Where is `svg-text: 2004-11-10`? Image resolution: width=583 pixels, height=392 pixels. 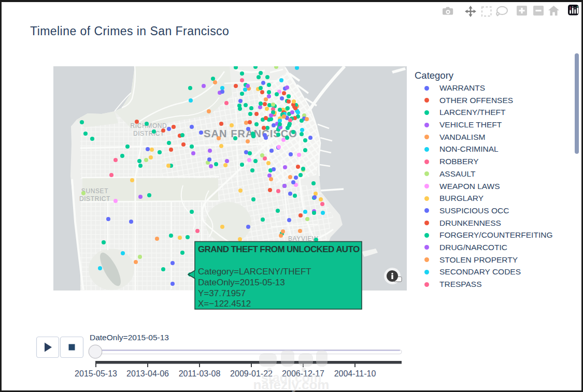
svg-text: 2004-11-10 is located at coordinates (356, 374).